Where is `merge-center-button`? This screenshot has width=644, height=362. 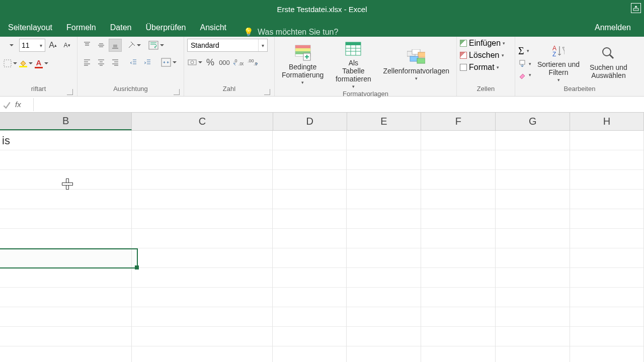
merge-center-button is located at coordinates (169, 62).